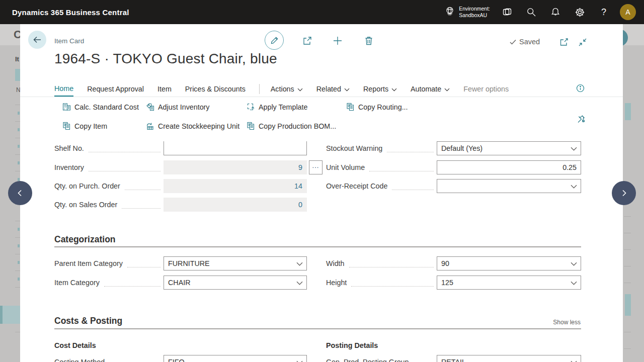 Image resolution: width=644 pixels, height=362 pixels. Describe the element at coordinates (624, 193) in the screenshot. I see `next-record-button` at that location.